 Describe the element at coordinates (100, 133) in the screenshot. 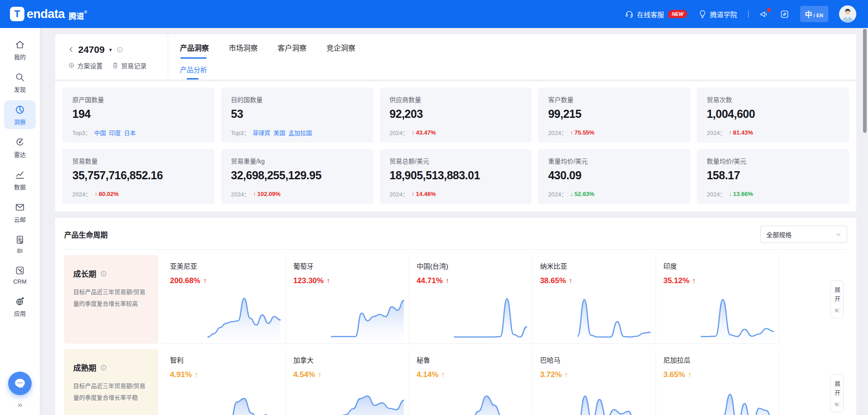

I see `top3-country-link: 中国` at that location.